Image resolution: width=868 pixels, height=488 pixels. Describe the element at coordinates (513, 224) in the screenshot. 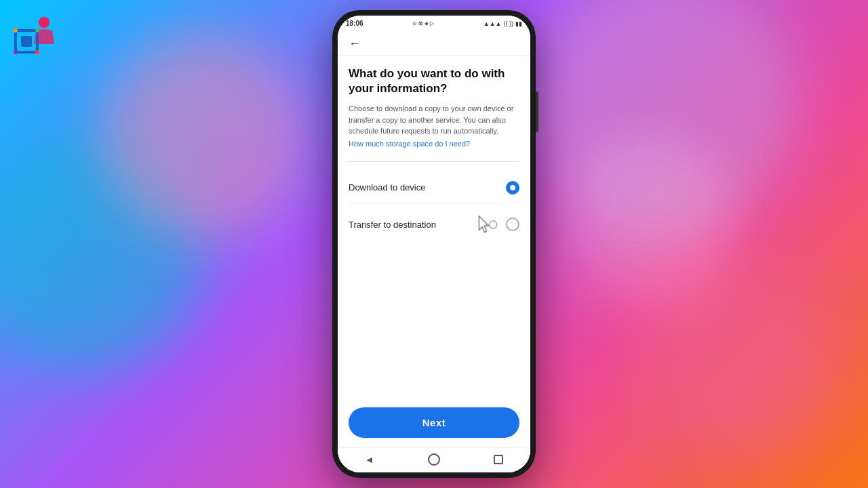

I see `radio-transfer` at that location.